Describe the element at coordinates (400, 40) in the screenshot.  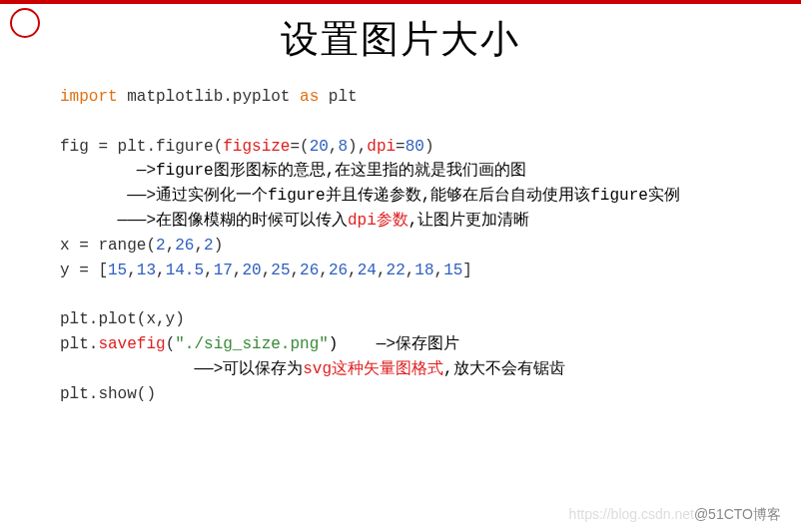
I see `page-title: 设置图片大小` at that location.